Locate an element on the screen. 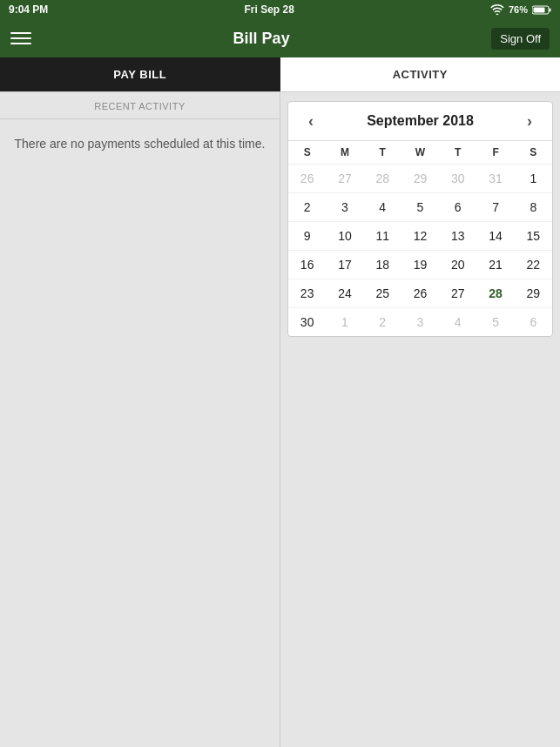 The height and width of the screenshot is (747, 560). tab-activity: ACTIVITY is located at coordinates (421, 75).